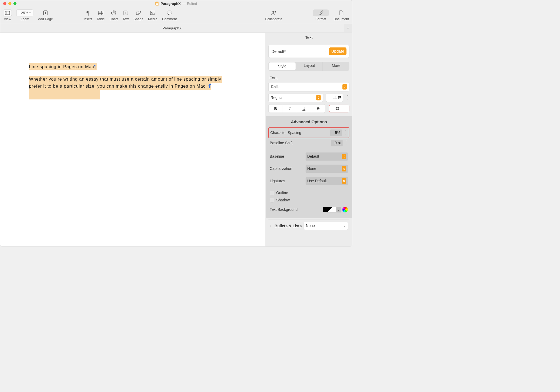  What do you see at coordinates (309, 87) in the screenshot?
I see `font-family-select: Calibri` at bounding box center [309, 87].